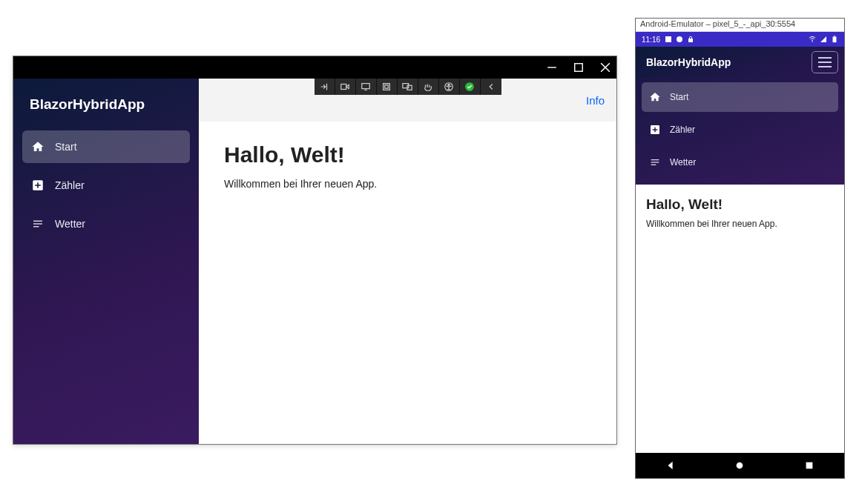 This screenshot has width=859, height=504. What do you see at coordinates (740, 39) in the screenshot?
I see `android-statusbar: 11:16` at bounding box center [740, 39].